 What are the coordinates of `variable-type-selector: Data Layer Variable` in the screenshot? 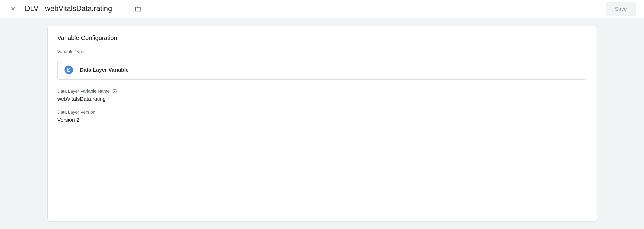 It's located at (322, 70).